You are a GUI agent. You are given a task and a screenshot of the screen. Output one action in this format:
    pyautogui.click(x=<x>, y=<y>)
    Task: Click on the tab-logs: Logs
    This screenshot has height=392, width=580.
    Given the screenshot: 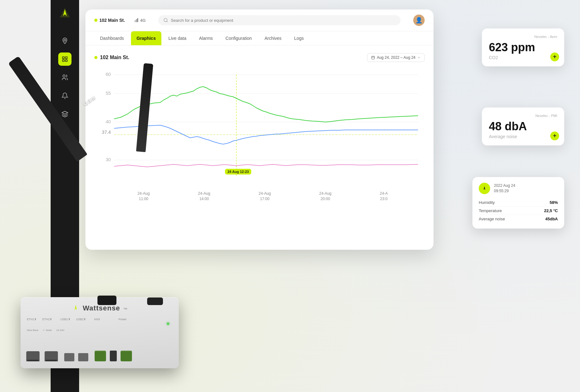 What is the action you would take?
    pyautogui.click(x=299, y=38)
    